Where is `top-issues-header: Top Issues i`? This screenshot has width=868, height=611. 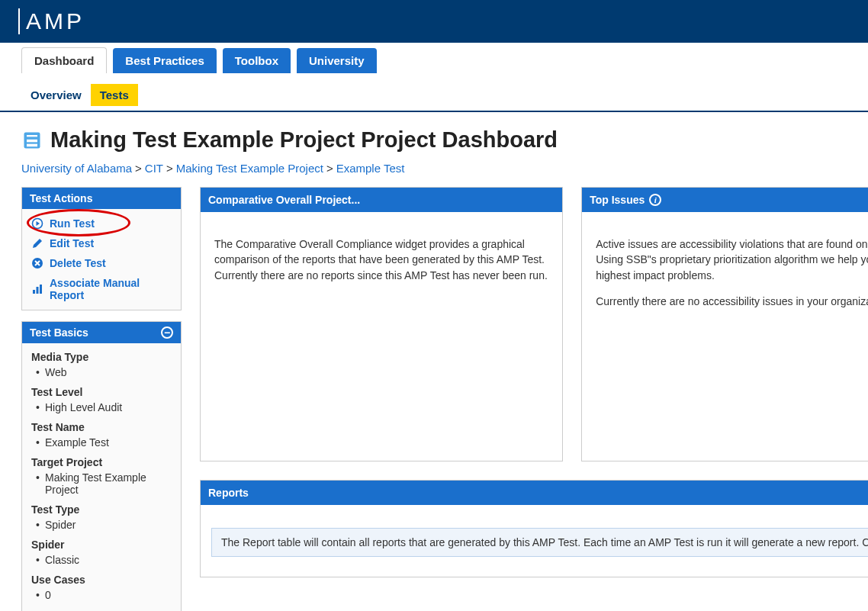
top-issues-header: Top Issues i is located at coordinates (725, 200).